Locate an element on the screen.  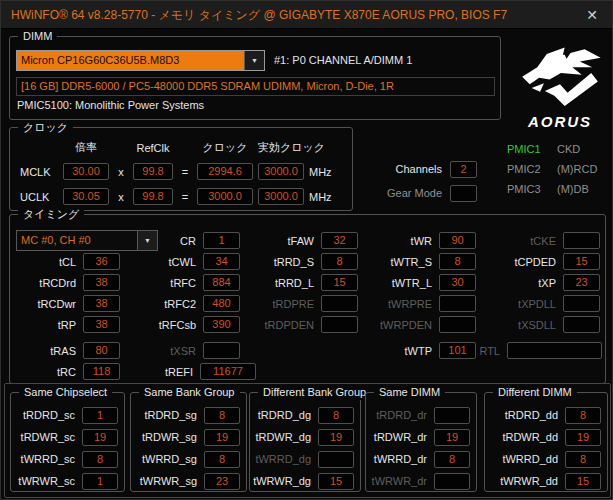
uclk-multiplier-value: 30.05 is located at coordinates (86, 196).